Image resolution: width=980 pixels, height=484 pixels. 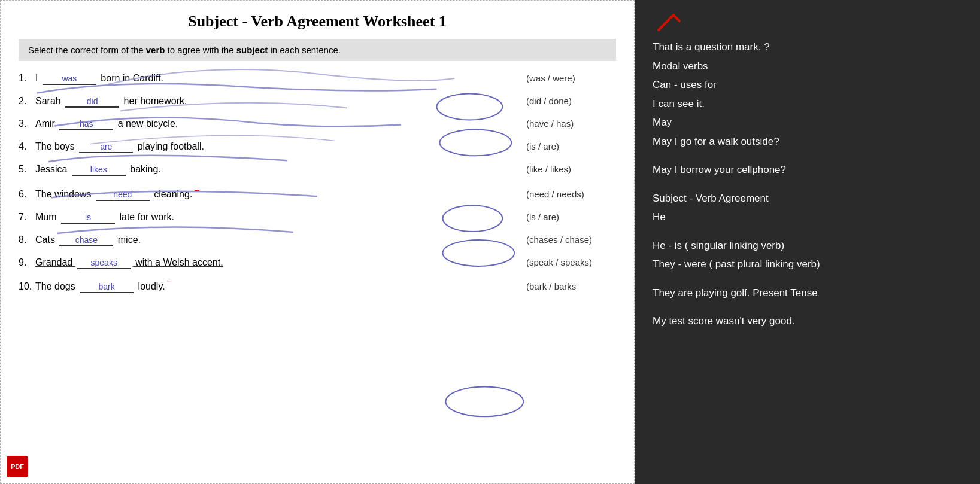 I want to click on sidebar-item-test-score: My test score wasn't very good., so click(x=807, y=321).